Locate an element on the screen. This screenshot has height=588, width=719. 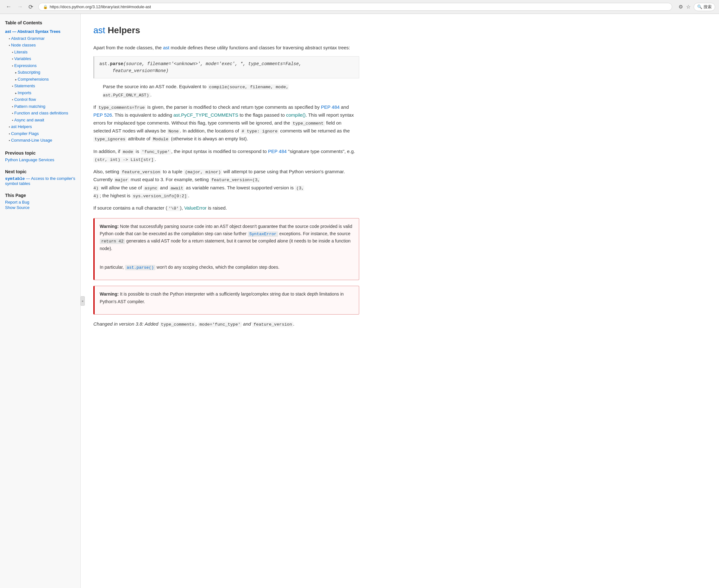
browser-actions: ⚙ ☆ 🔍 搜索 is located at coordinates (697, 7).